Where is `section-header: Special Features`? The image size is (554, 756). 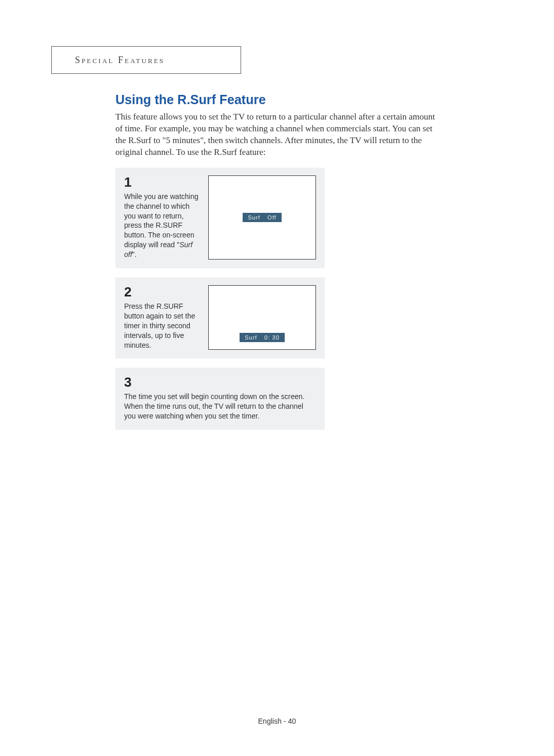
section-header: Special Features is located at coordinates (120, 61).